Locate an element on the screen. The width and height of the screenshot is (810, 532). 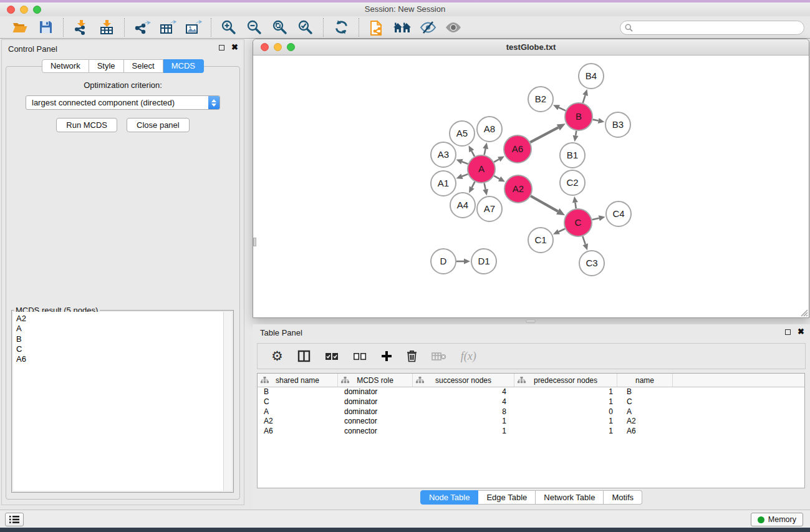
table-cell: 0 is located at coordinates (566, 412).